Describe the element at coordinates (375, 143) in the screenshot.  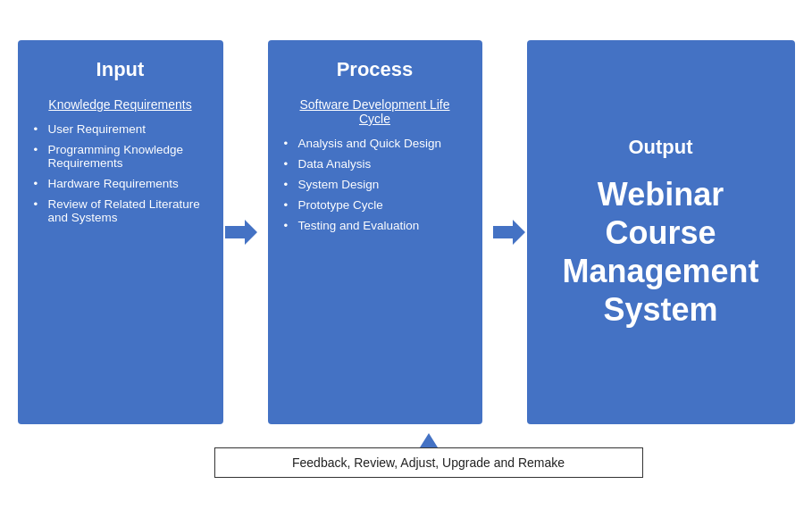
I see `list-item: Analysis and Quick Design` at that location.